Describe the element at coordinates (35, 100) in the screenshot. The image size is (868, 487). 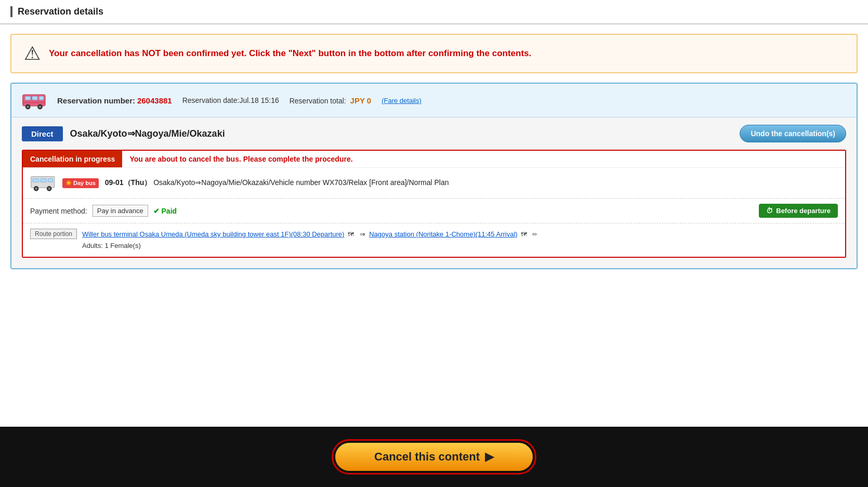
I see `bus-icon` at that location.